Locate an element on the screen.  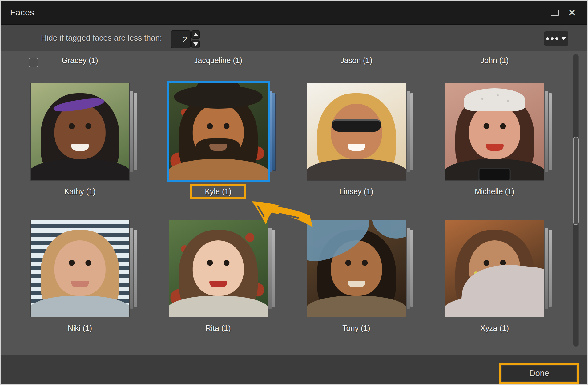
close-button: ✕ is located at coordinates (572, 13).